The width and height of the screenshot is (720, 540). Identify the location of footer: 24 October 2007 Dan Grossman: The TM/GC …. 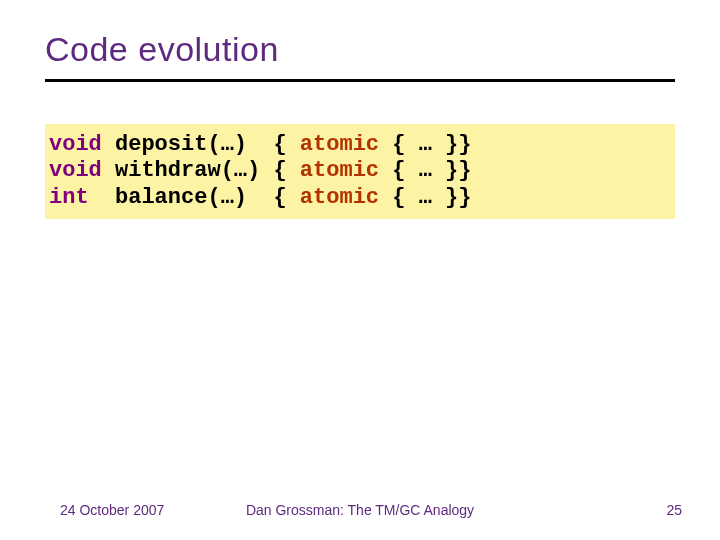
(360, 510).